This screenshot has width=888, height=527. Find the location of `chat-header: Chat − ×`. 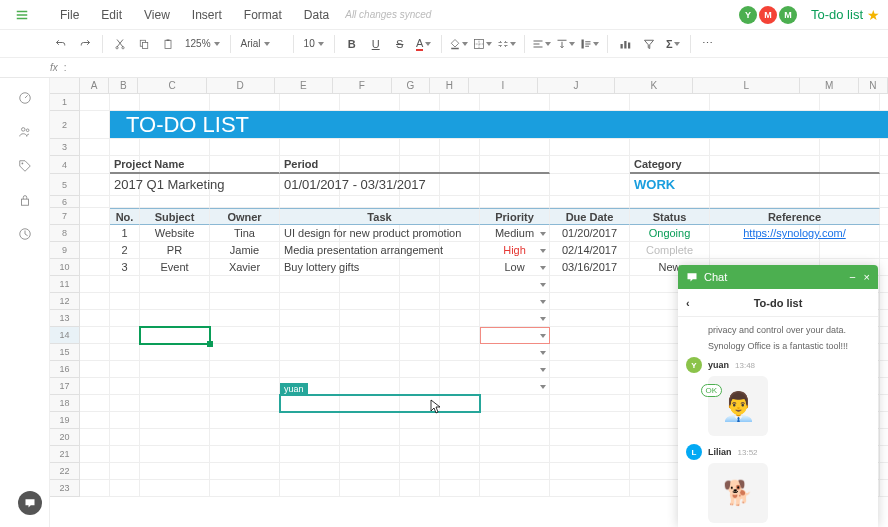

chat-header: Chat − × is located at coordinates (778, 277).